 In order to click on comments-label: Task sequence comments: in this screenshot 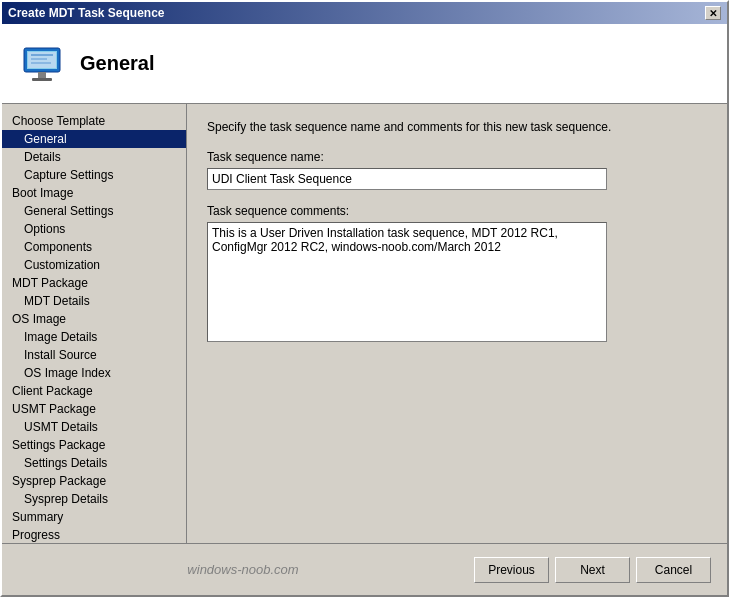, I will do `click(457, 211)`.